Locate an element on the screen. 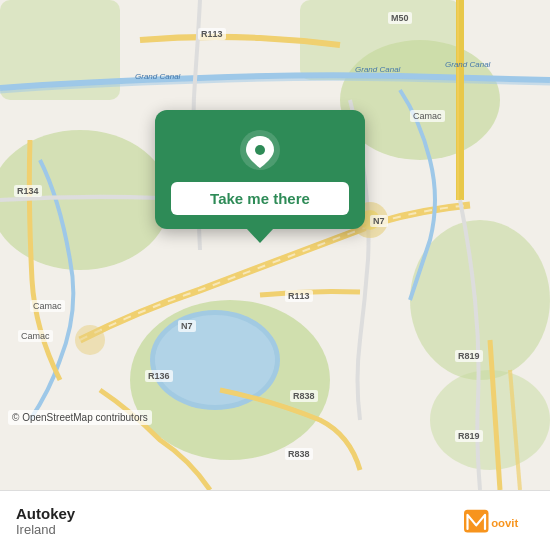 Image resolution: width=550 pixels, height=550 pixels. road-label-camac-l2: Camac is located at coordinates (36, 336).